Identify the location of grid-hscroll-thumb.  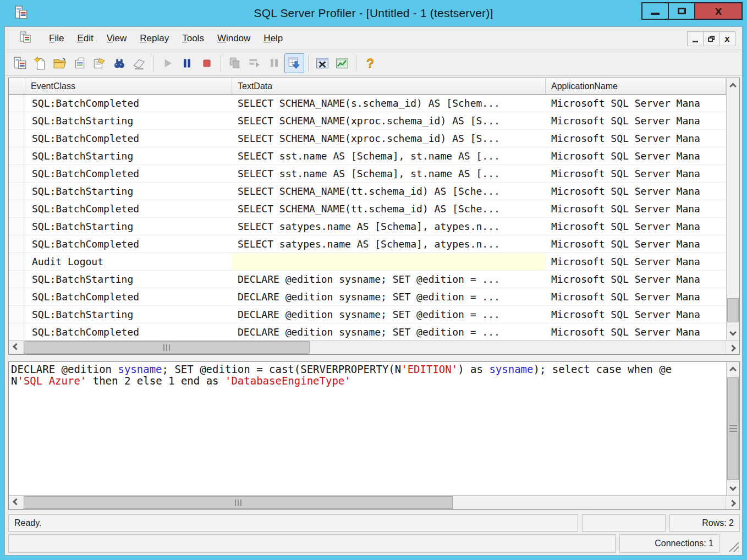
(167, 348).